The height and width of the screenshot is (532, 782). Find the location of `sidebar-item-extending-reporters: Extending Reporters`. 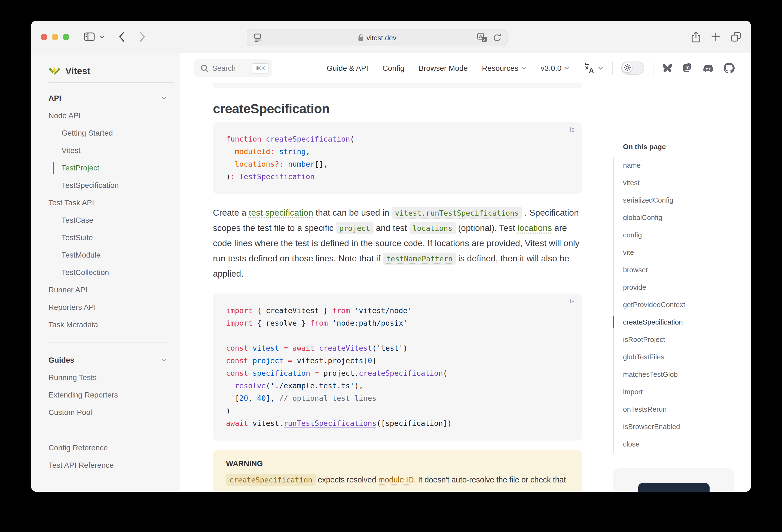

sidebar-item-extending-reporters: Extending Reporters is located at coordinates (108, 395).